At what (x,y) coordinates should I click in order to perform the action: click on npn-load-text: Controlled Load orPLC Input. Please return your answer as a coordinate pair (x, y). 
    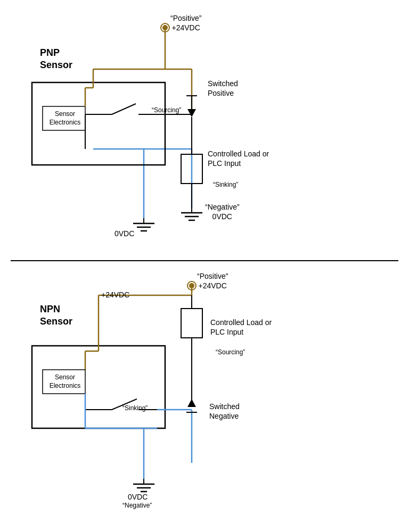
    Looking at the image, I should click on (241, 327).